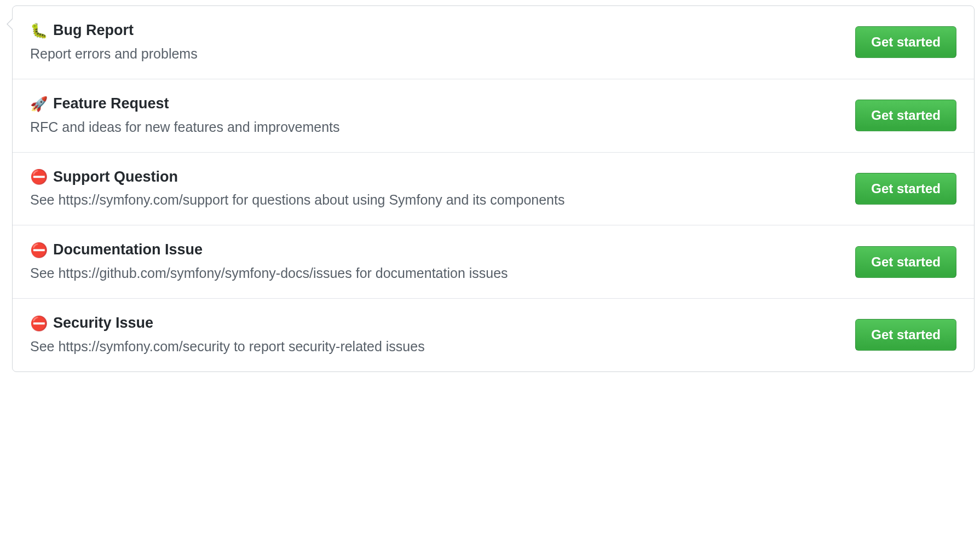 The height and width of the screenshot is (546, 980). What do you see at coordinates (493, 189) in the screenshot?
I see `template-item-support-question: ⛔ Support Question See https://symfony.c…` at bounding box center [493, 189].